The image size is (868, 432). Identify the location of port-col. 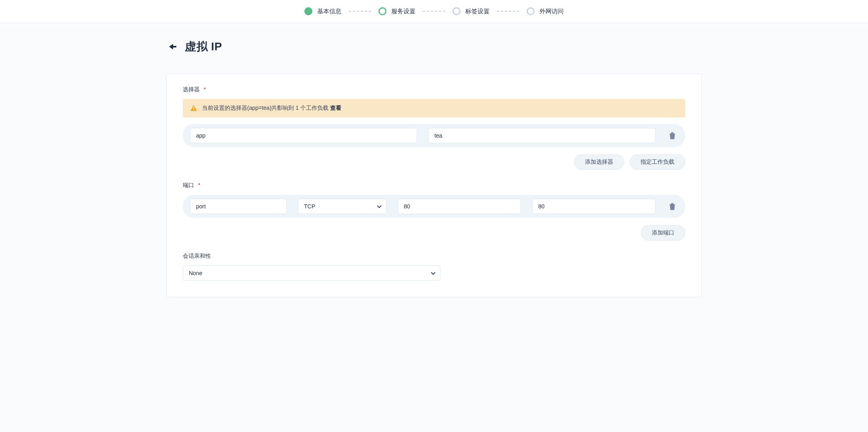
(459, 206).